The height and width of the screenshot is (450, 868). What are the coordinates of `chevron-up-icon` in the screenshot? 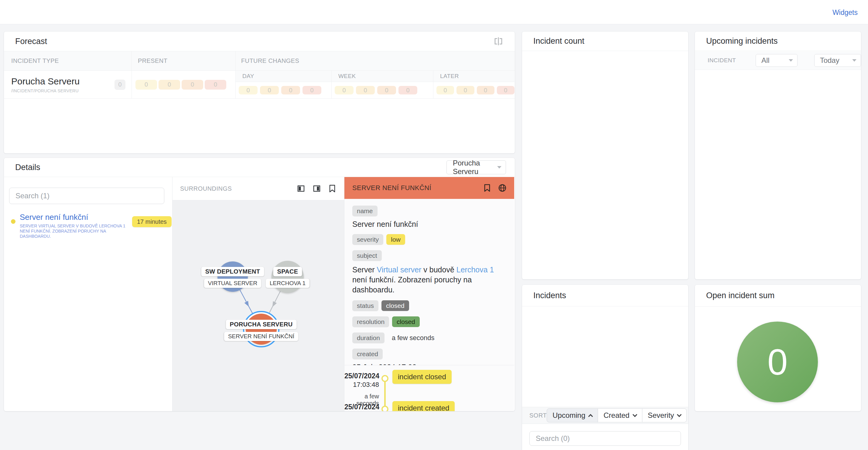 It's located at (591, 416).